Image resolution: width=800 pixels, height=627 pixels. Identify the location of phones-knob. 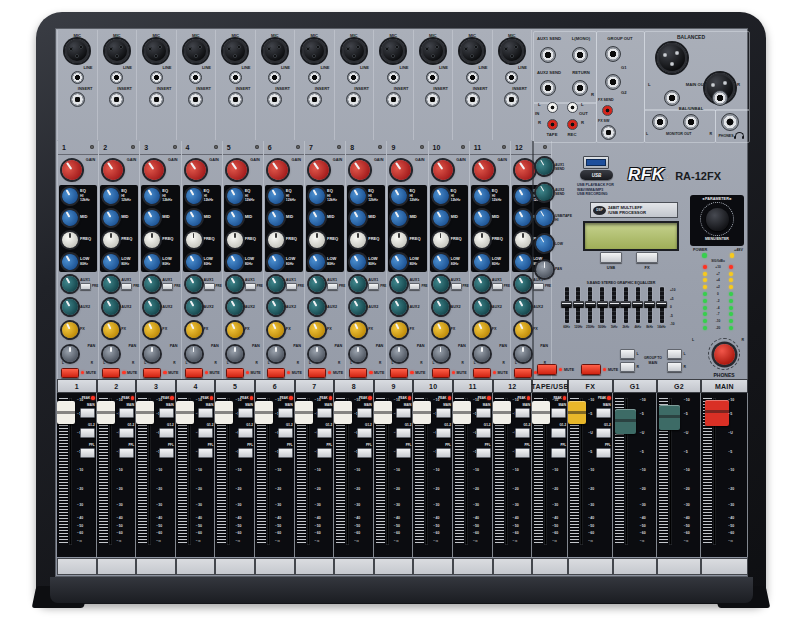
(724, 354).